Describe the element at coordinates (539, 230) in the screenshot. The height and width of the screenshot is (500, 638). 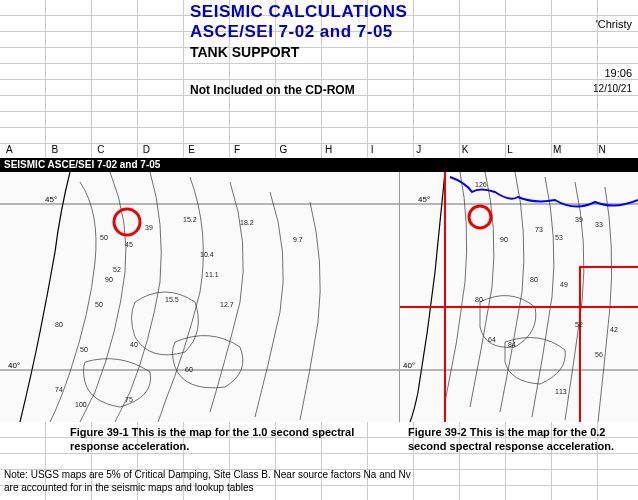
I see `svg-text: 73` at that location.